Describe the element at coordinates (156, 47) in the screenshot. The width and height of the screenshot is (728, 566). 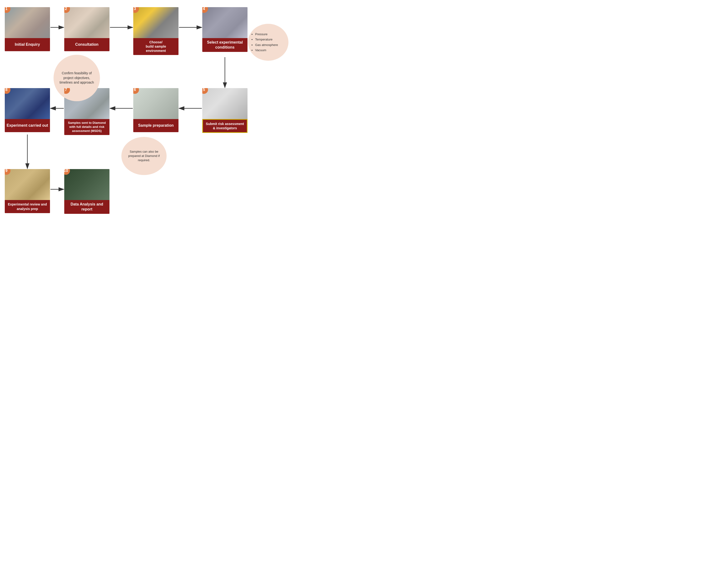
I see `step-3-label: Choose/build sampleenvironment` at that location.